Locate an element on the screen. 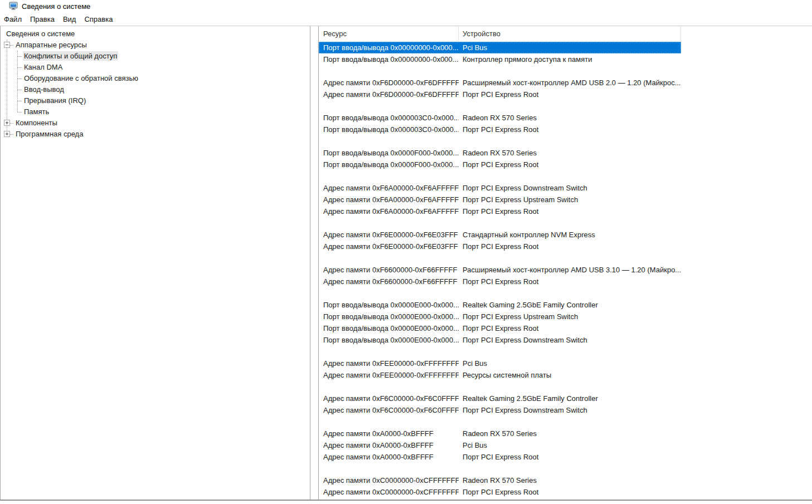 This screenshot has width=812, height=504. tree-item-label: Канал DMA is located at coordinates (43, 67).